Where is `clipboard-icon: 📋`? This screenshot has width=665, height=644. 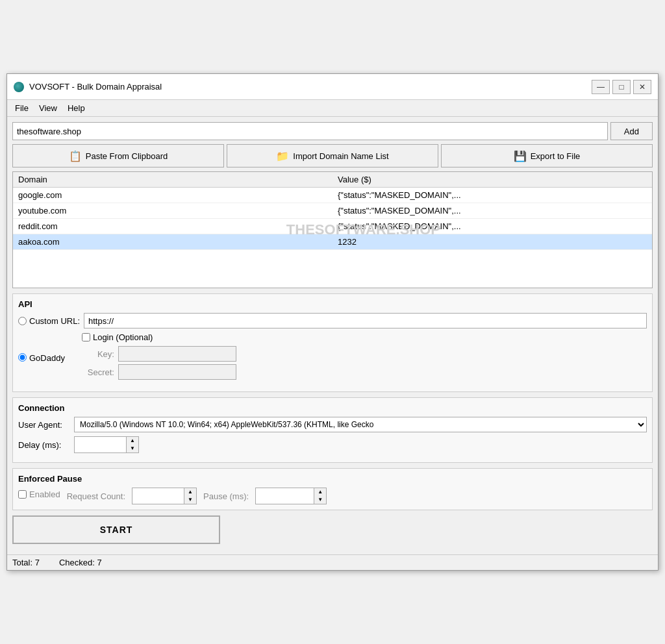 clipboard-icon: 📋 is located at coordinates (75, 156).